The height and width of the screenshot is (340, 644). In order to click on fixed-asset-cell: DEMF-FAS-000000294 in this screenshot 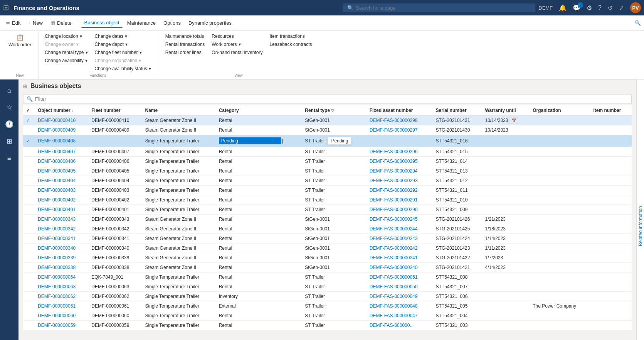, I will do `click(400, 171)`.